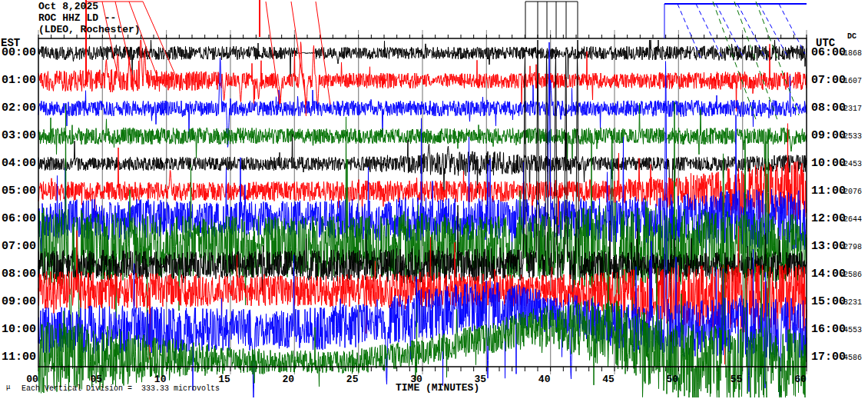 This screenshot has width=868, height=399. What do you see at coordinates (18, 357) in the screenshot?
I see `est-hour-label: 11:00` at bounding box center [18, 357].